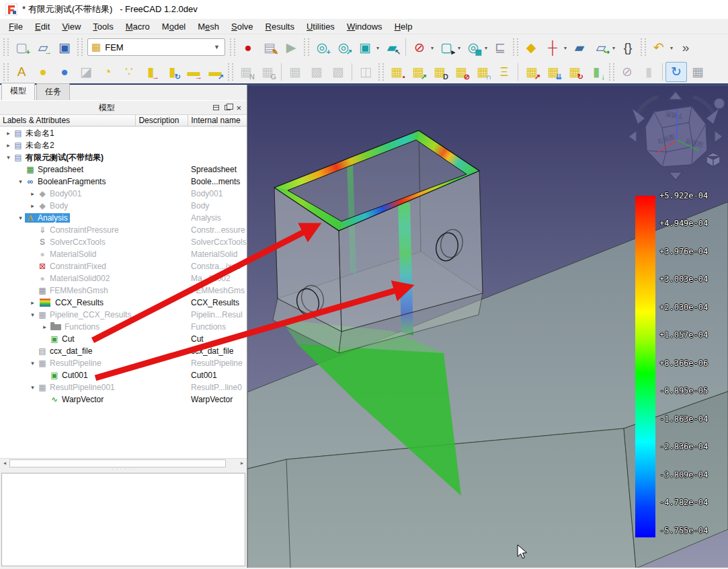  I want to click on constraint-centrifugal-button: ▦↻, so click(575, 72).